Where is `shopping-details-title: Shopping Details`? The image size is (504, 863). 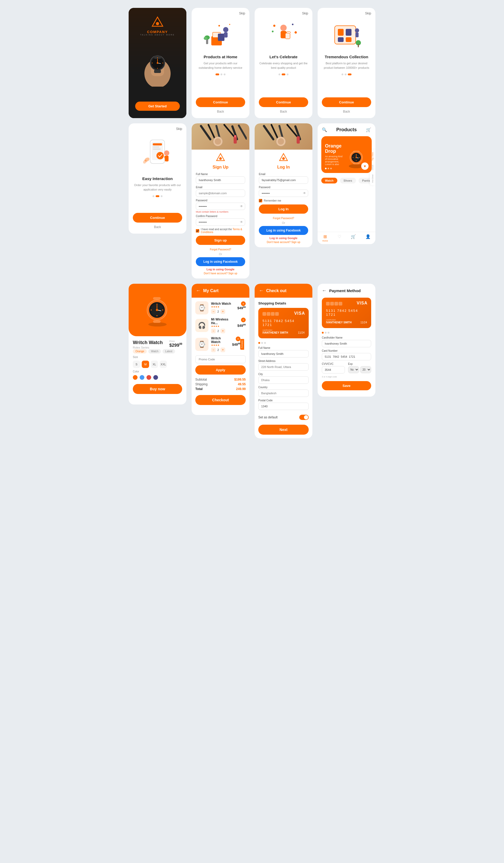
shopping-details-title: Shopping Details is located at coordinates (284, 303).